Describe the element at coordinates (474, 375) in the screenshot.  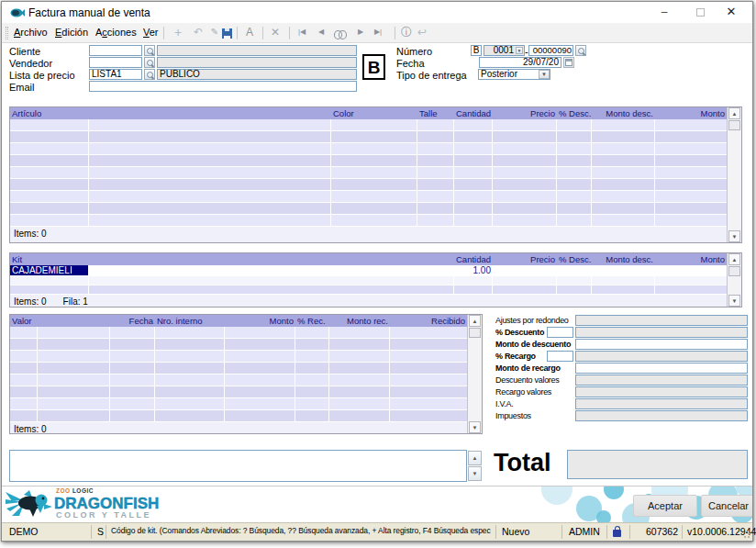
I see `tbl-valores-scrollbar: ▲▼` at that location.